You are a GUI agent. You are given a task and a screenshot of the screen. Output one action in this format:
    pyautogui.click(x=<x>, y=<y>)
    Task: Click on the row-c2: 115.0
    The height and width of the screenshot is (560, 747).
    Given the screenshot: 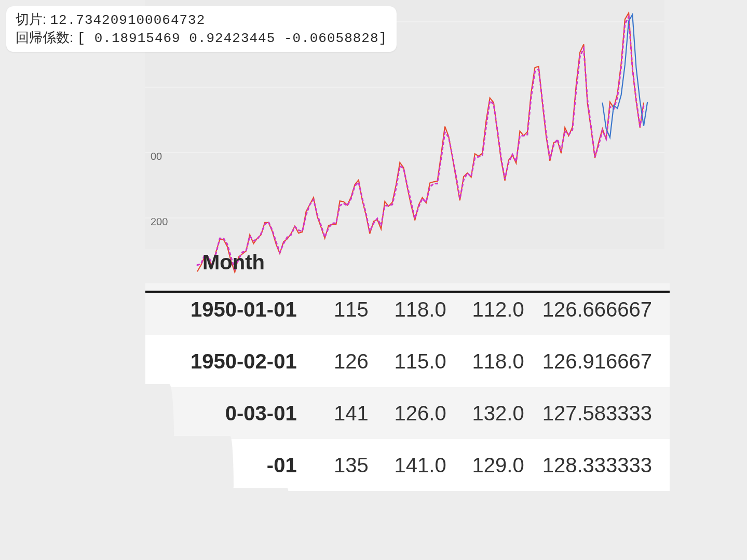 What is the action you would take?
    pyautogui.click(x=425, y=361)
    